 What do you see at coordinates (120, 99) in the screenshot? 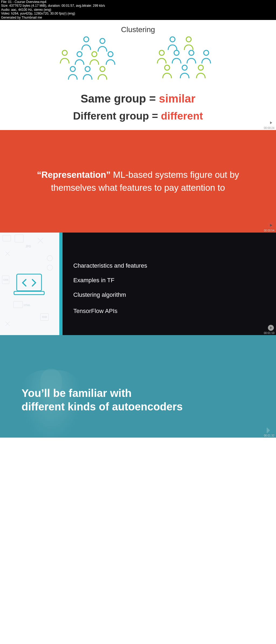
I see `text-part: Same group =` at bounding box center [120, 99].